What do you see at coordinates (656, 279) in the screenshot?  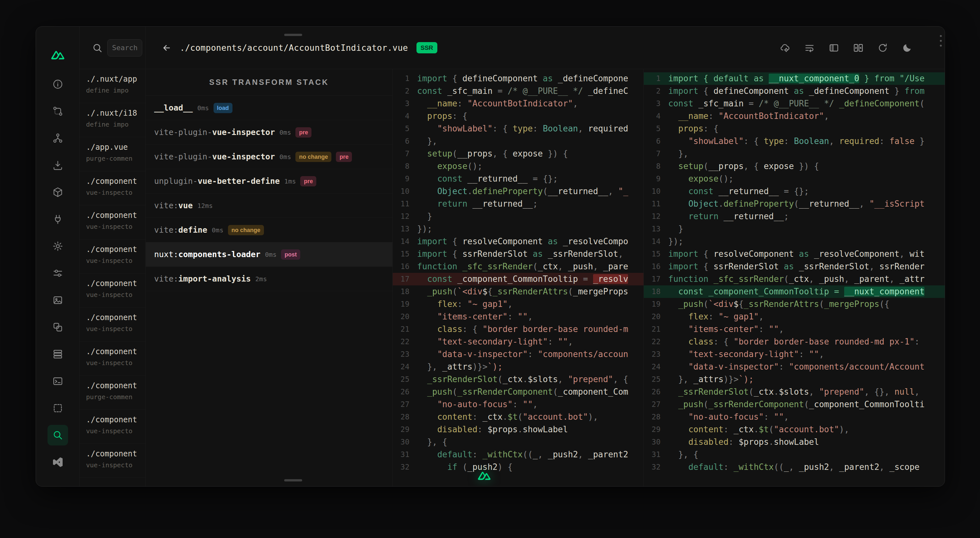 I see `line-number: 17` at bounding box center [656, 279].